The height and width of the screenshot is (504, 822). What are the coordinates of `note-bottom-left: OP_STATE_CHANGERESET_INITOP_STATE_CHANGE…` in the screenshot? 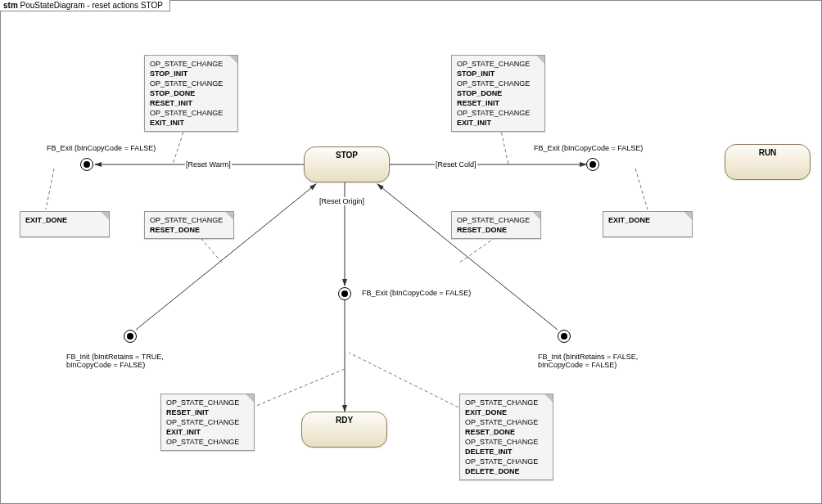 It's located at (208, 422).